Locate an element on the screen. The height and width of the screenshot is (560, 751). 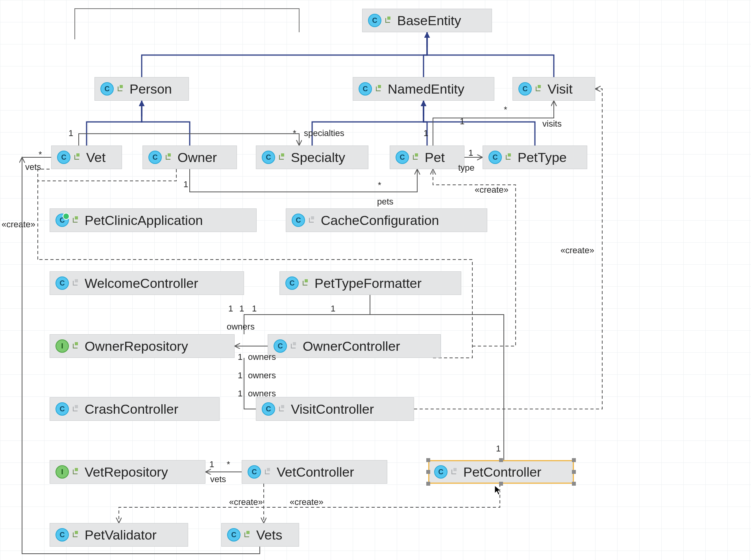
class-label: Person is located at coordinates (151, 89).